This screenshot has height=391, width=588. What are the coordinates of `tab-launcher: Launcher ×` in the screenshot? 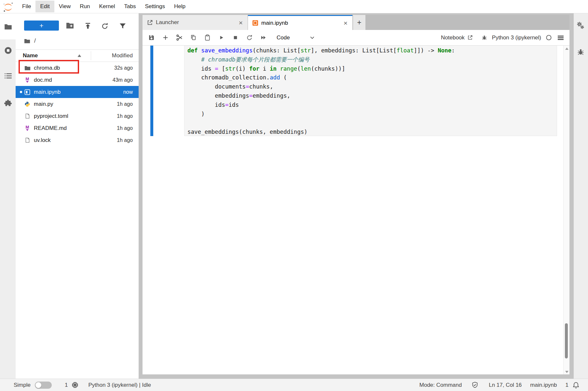 It's located at (195, 22).